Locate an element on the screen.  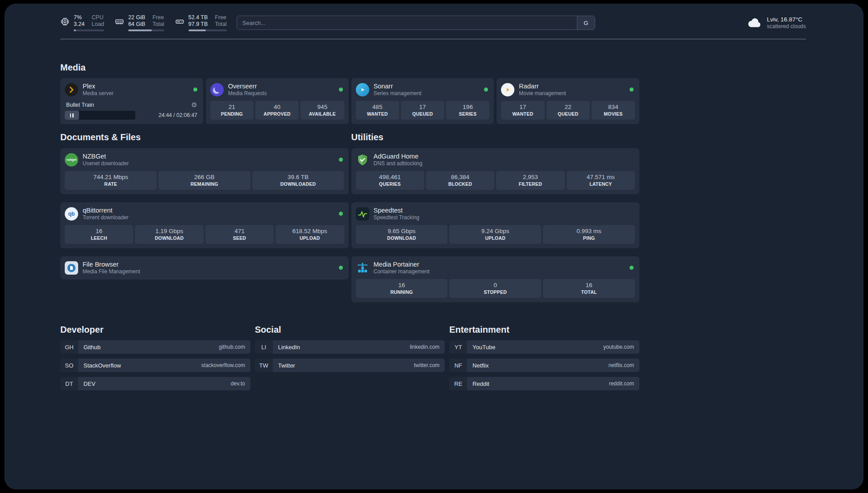
stat-blocked: 86,384 BLOCKED is located at coordinates (460, 180).